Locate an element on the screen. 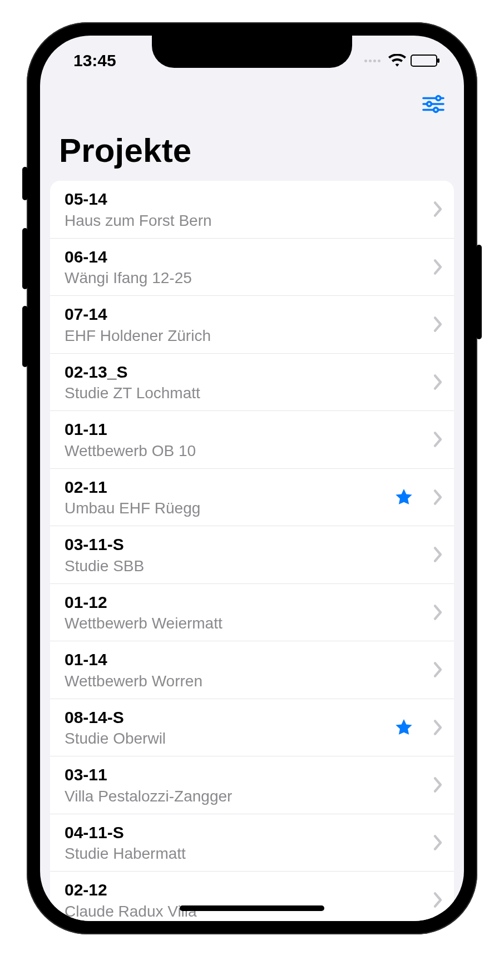  page-title: Projekte is located at coordinates (252, 152).